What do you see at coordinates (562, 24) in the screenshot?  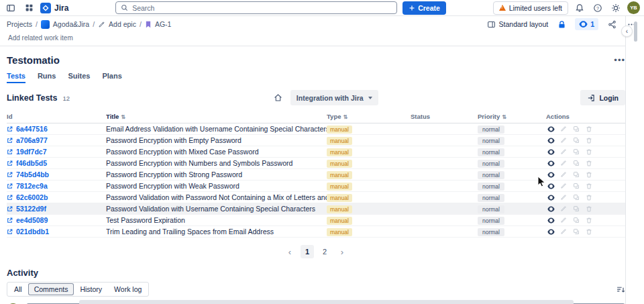 I see `toolbar-actions: Standard layout 1` at bounding box center [562, 24].